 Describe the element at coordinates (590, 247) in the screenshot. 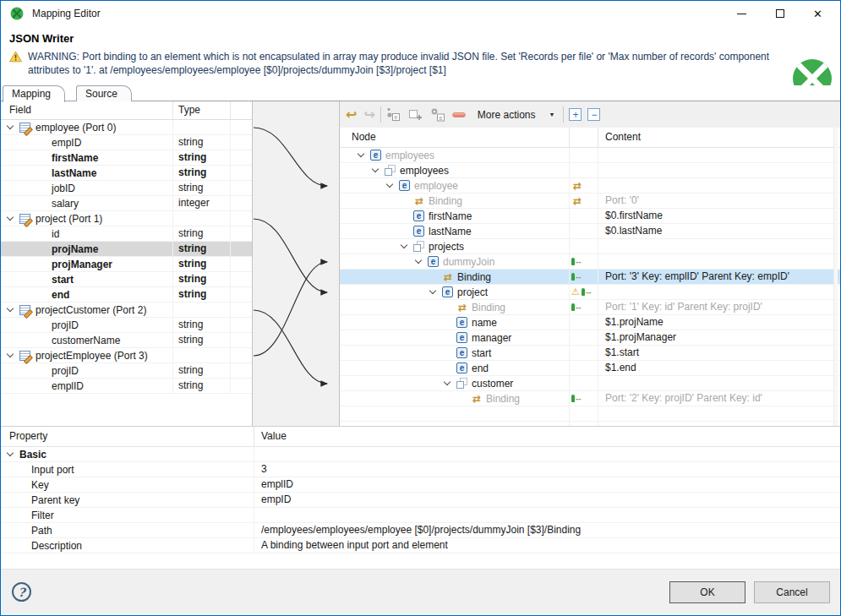

I see `tree-row: projects` at that location.